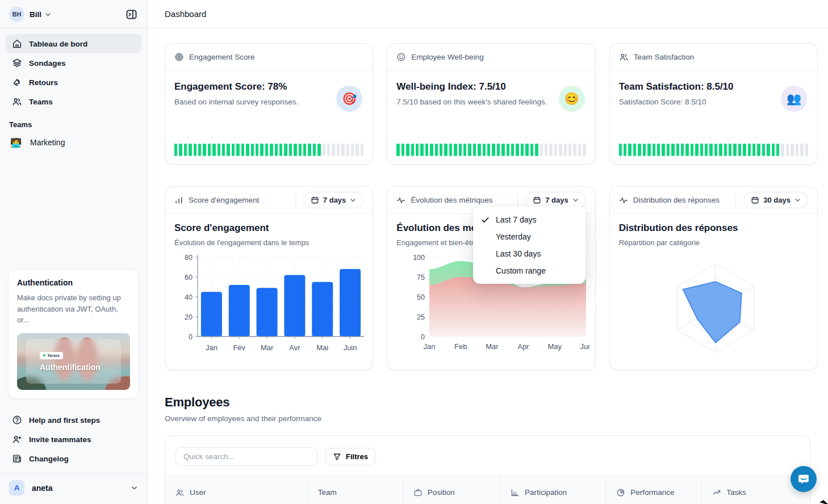 The height and width of the screenshot is (504, 828). Describe the element at coordinates (487, 402) in the screenshot. I see `employees-title: Employees` at that location.